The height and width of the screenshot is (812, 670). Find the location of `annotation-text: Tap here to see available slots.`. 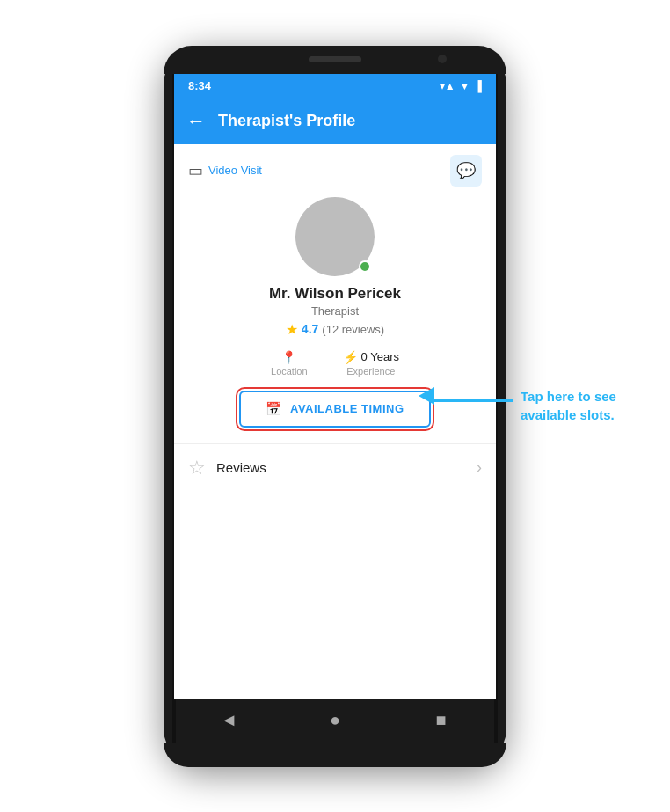

annotation-text: Tap here to see available slots. is located at coordinates (573, 406).